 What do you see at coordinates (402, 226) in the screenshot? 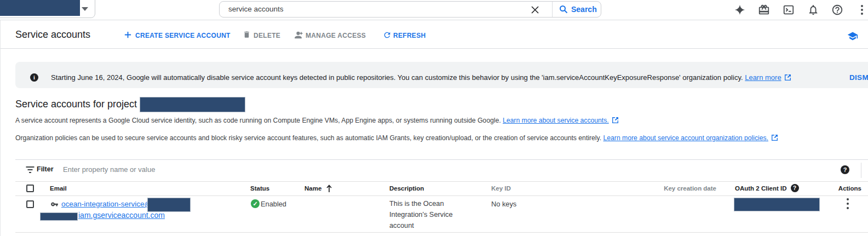
I see `description-line: account` at bounding box center [402, 226].